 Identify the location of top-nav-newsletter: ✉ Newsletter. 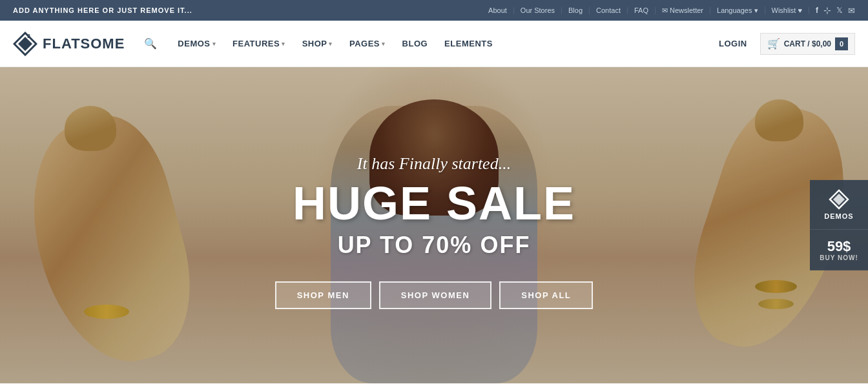
(683, 10).